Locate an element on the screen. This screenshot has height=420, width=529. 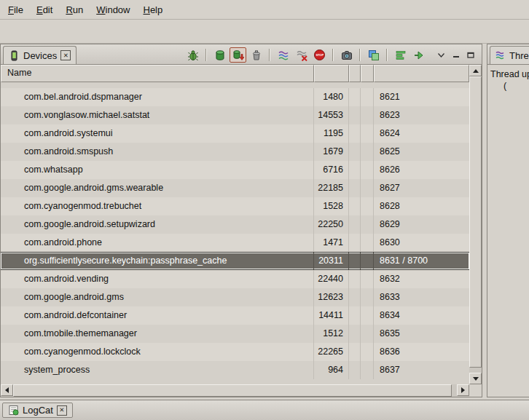
table-row: com.google.android.setupwizard222508629 is located at coordinates (235, 224).